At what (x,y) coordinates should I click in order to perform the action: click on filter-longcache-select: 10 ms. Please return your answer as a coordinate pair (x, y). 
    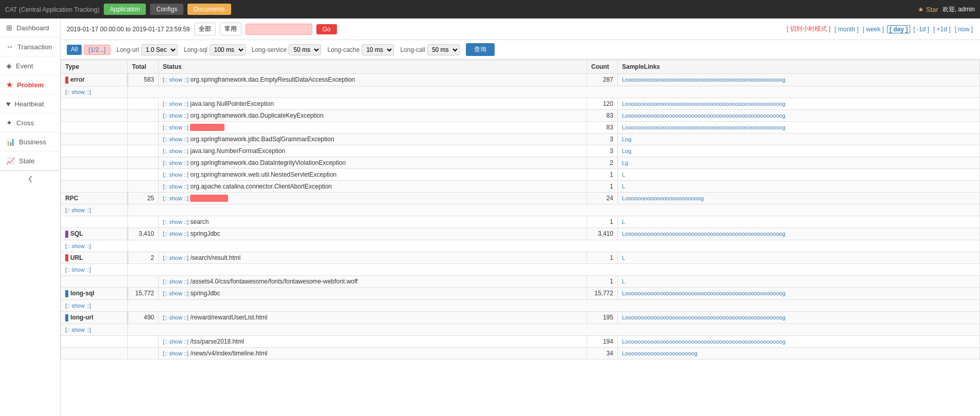
    Looking at the image, I should click on (378, 50).